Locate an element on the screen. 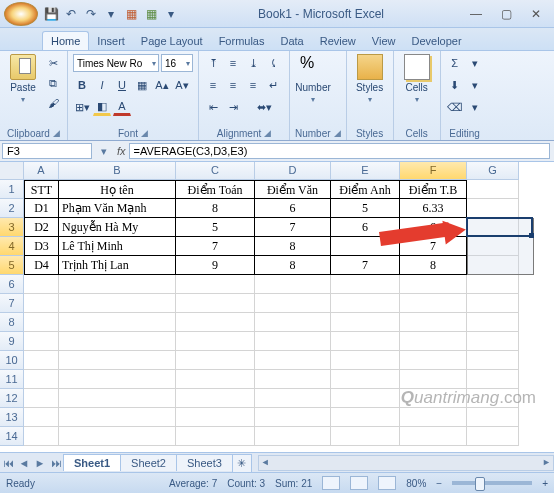 The height and width of the screenshot is (501, 554). align-left-icon: ≡ is located at coordinates (213, 85).